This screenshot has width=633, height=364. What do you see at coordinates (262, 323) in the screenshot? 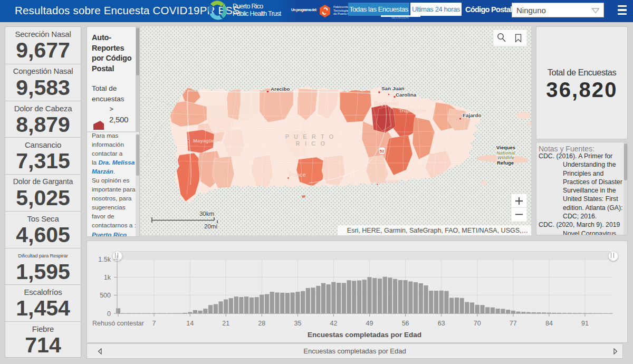
I see `svg-text: 28` at bounding box center [262, 323].